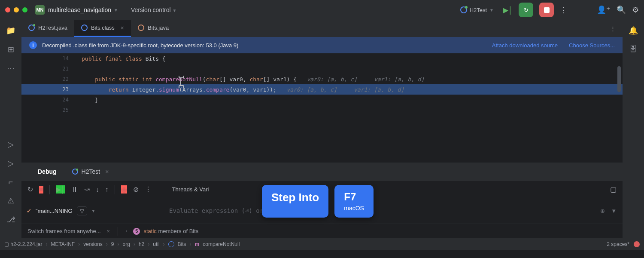 The height and width of the screenshot is (258, 644). Describe the element at coordinates (322, 45) in the screenshot. I see `decompiled-banner: i Decompiled .class file from JDK-9-spec…` at that location.